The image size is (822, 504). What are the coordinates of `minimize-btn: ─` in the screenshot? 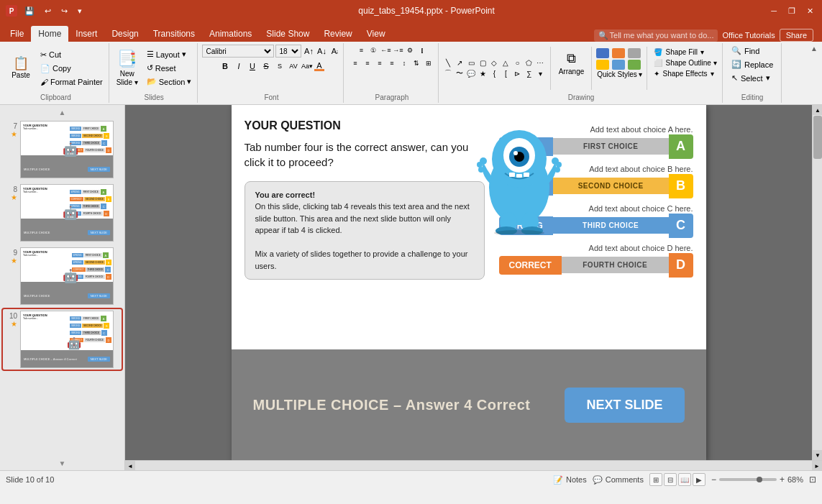 It's located at (774, 11).